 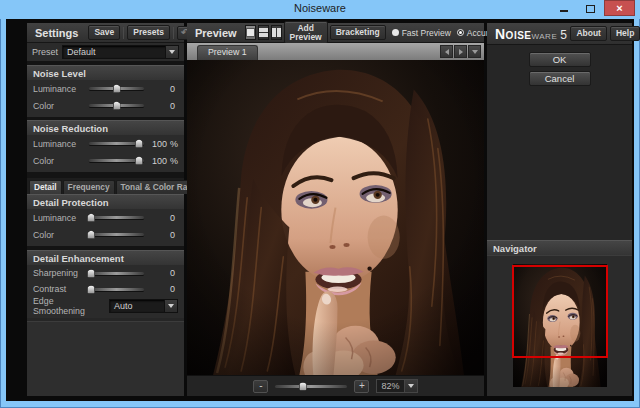 What do you see at coordinates (447, 52) in the screenshot?
I see `chevron-left-icon` at bounding box center [447, 52].